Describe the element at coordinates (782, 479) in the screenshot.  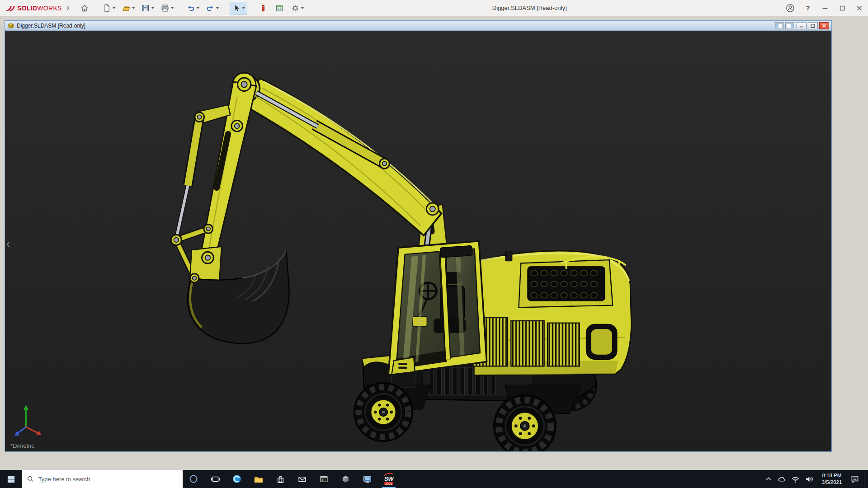
I see `tray-cloud-icon` at that location.